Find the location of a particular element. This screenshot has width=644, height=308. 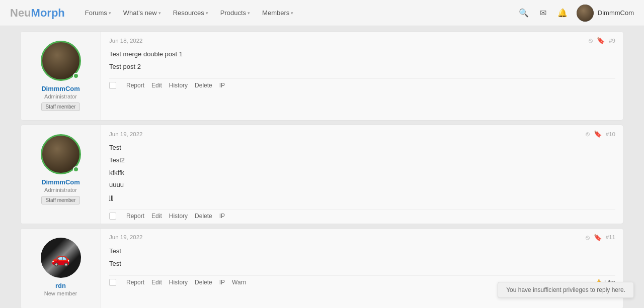

post-footer-left: Report Edit History Delete IP Warn is located at coordinates (178, 282).